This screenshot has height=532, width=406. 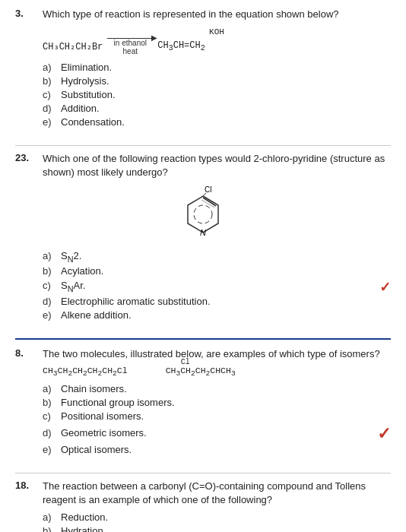 I want to click on option-3b: b) Hydrolysis., so click(x=217, y=81).